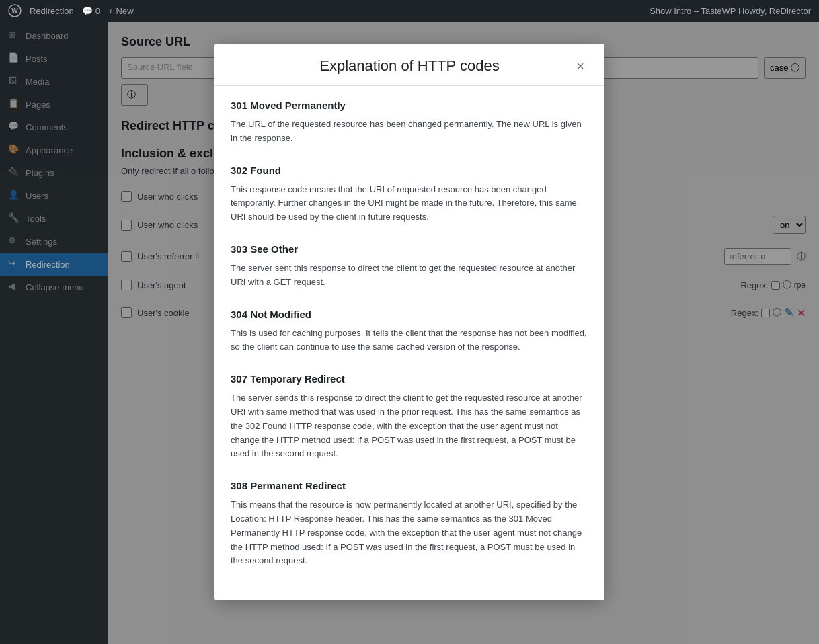 This screenshot has height=644, width=819. I want to click on http-308-section: 308 Permanent Redirect This means that t…, so click(410, 524).